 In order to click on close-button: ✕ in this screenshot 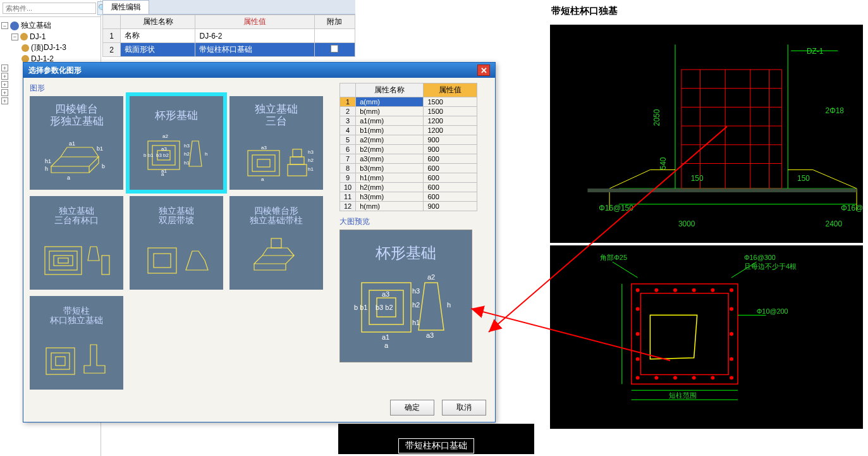, I will do `click(484, 70)`.